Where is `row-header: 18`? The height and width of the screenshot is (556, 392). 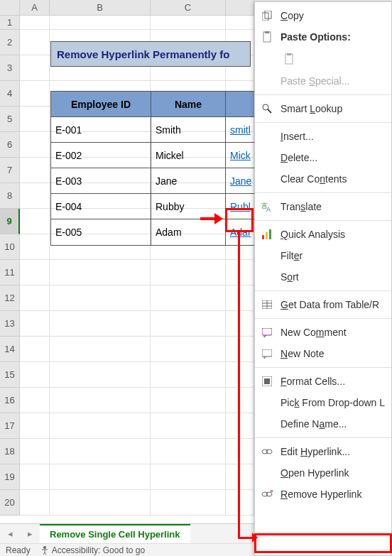
row-header: 18 is located at coordinates (10, 452).